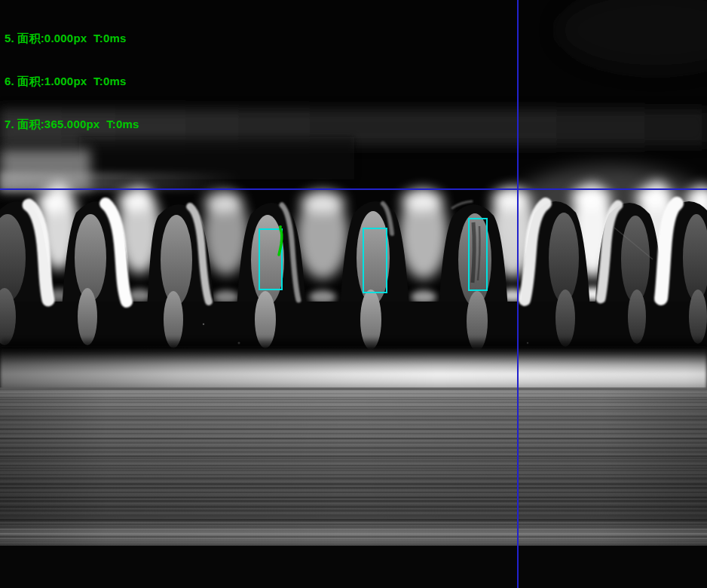  Describe the element at coordinates (518, 294) in the screenshot. I see `crosshair-vertical-line` at that location.